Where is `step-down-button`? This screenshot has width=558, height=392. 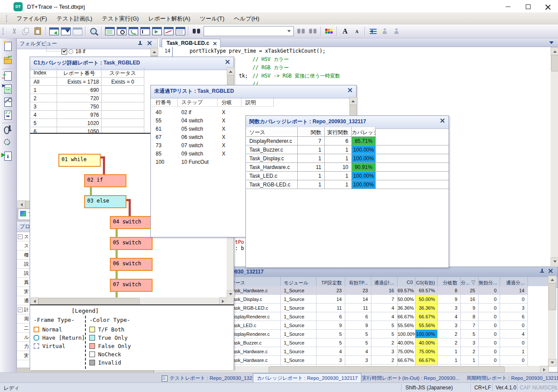 step-down-button is located at coordinates (397, 31).